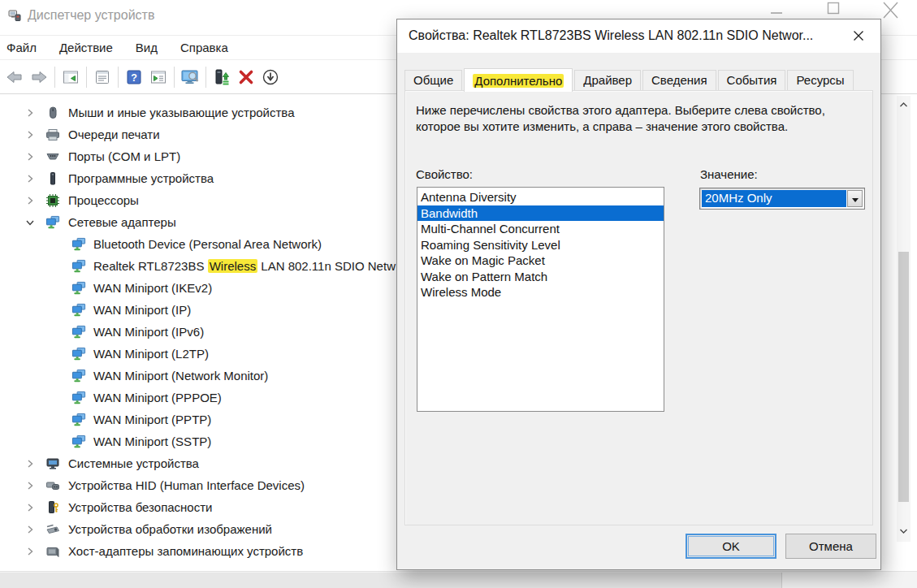  Describe the element at coordinates (180, 375) in the screenshot. I see `tree-item-label: WAN Miniport (Network Monitor)` at that location.